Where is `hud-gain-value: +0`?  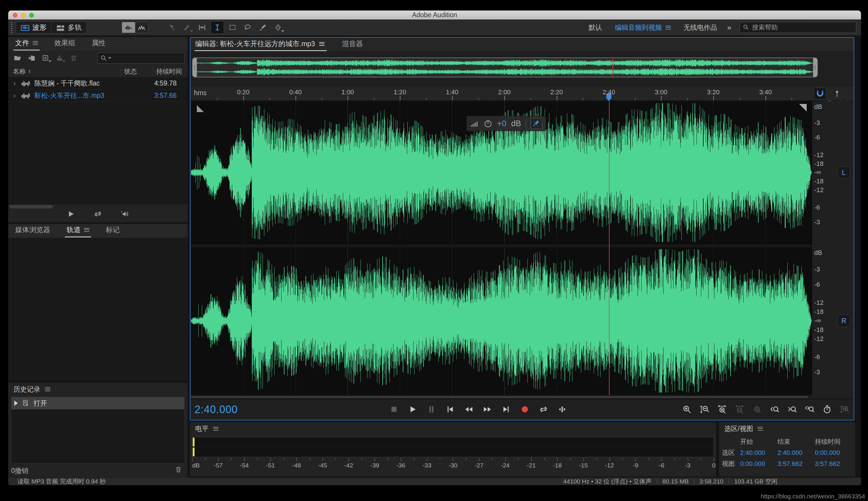 hud-gain-value: +0 is located at coordinates (502, 123).